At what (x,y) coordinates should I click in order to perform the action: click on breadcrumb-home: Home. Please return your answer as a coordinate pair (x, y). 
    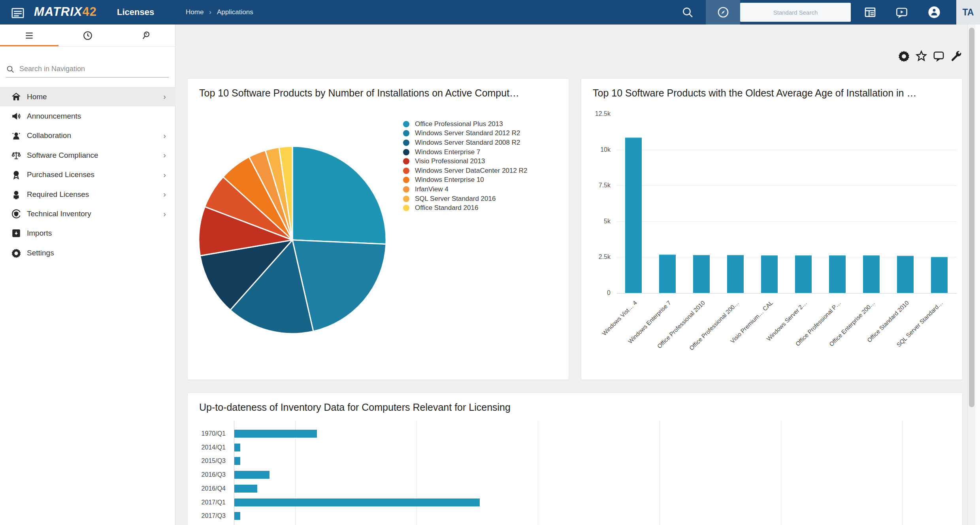
    Looking at the image, I should click on (194, 12).